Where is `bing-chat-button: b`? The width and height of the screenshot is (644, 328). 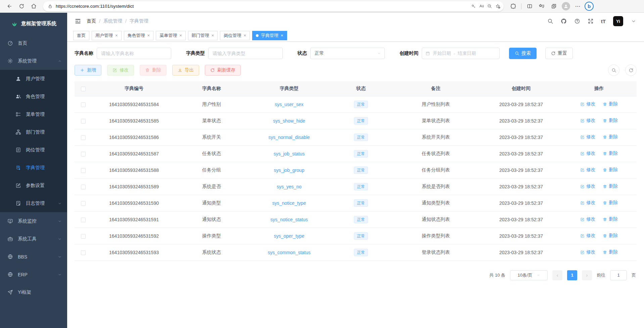
bing-chat-button: b is located at coordinates (589, 6).